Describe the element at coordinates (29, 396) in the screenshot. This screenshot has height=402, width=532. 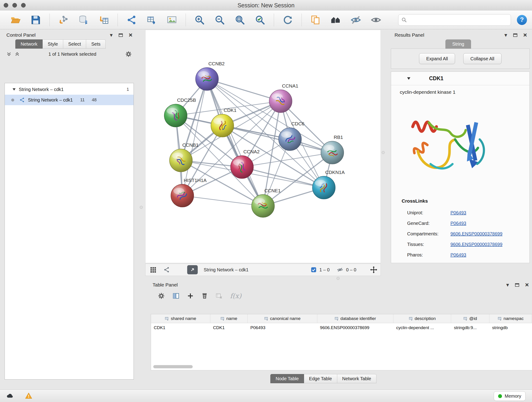
I see `warnings-button` at that location.